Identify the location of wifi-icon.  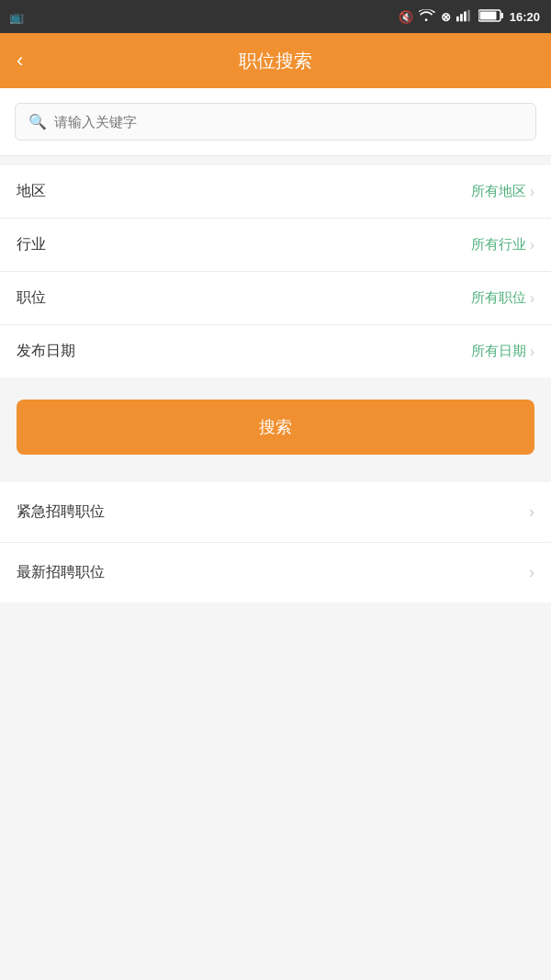
(427, 17).